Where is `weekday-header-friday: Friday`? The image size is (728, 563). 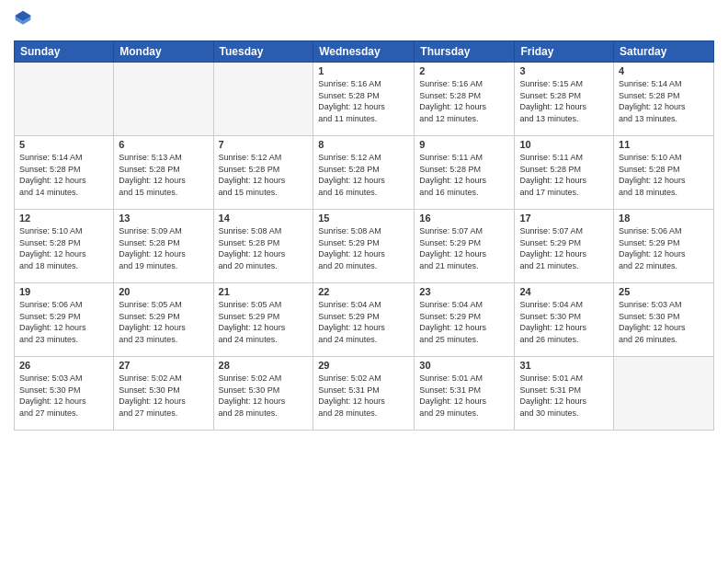
weekday-header-friday: Friday is located at coordinates (564, 52).